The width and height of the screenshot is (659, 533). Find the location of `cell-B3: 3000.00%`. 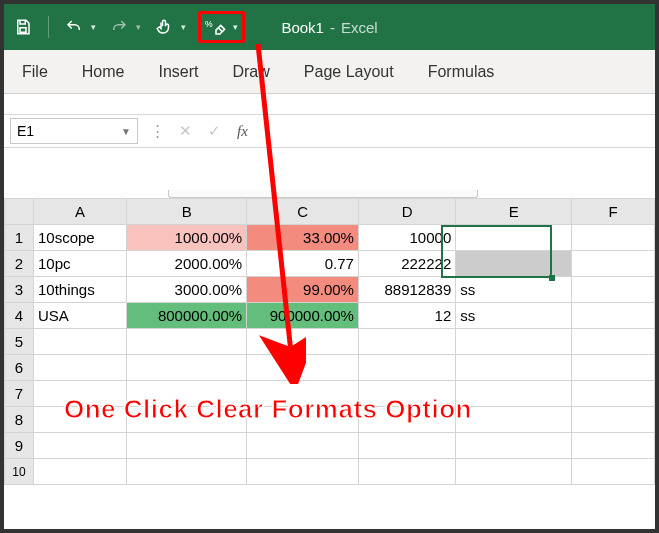

cell-B3: 3000.00% is located at coordinates (187, 290).